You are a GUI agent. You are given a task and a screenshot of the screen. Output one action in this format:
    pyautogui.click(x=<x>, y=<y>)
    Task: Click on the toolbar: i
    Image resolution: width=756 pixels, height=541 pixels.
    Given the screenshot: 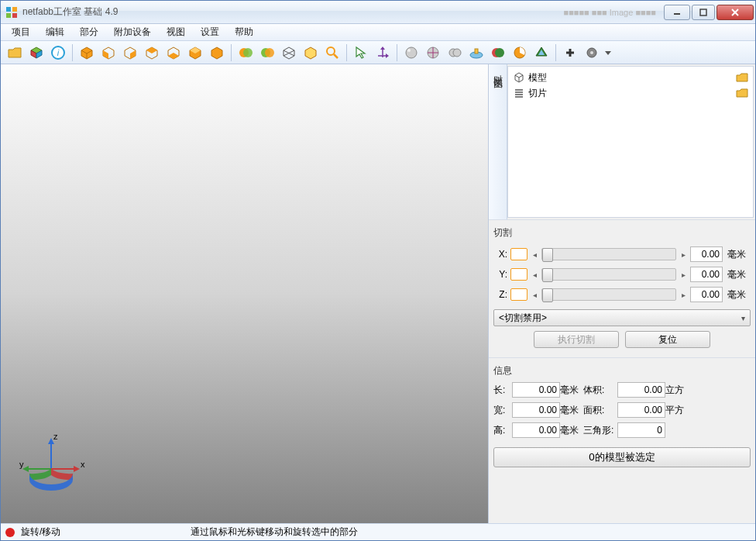 What is the action you would take?
    pyautogui.click(x=378, y=53)
    